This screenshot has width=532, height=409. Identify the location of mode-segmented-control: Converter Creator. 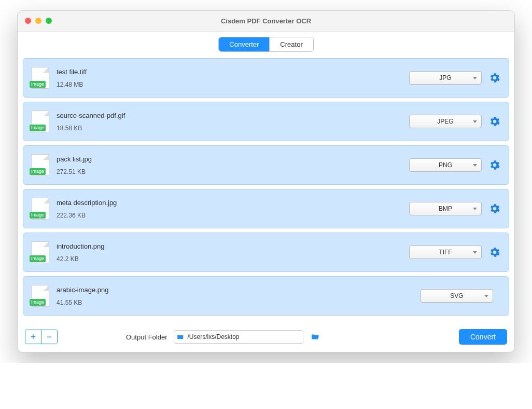
(265, 45).